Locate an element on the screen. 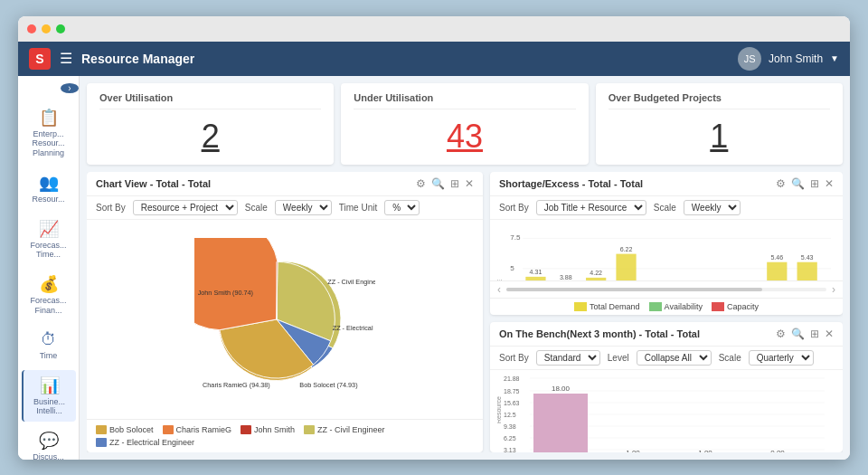 This screenshot has width=868, height=475. forecast-time-icon: 📈 is located at coordinates (49, 229).